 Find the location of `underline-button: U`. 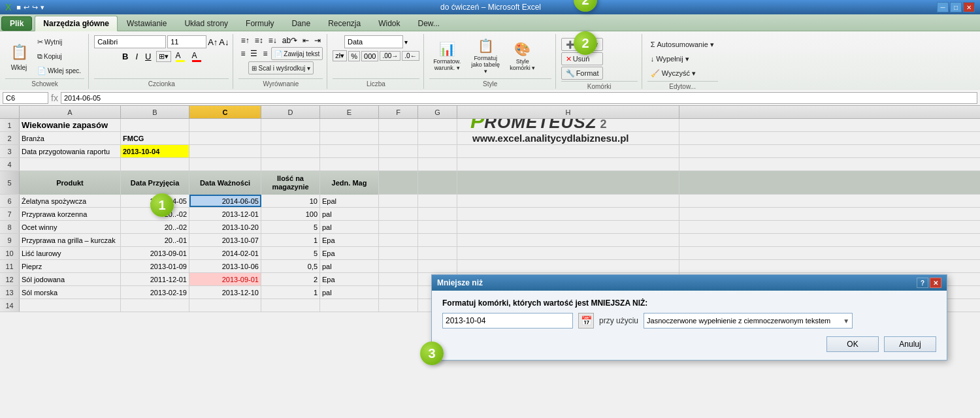

underline-button: U is located at coordinates (148, 56).